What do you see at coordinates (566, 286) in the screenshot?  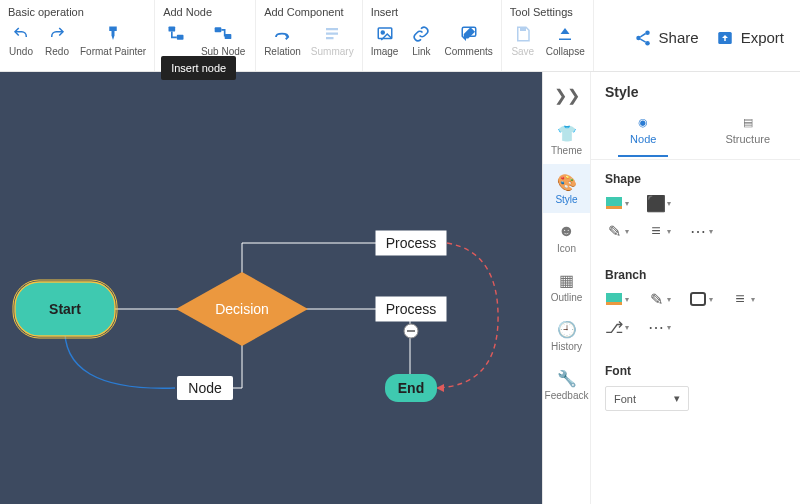 I see `tab-outline: ▦Outline` at bounding box center [566, 286].